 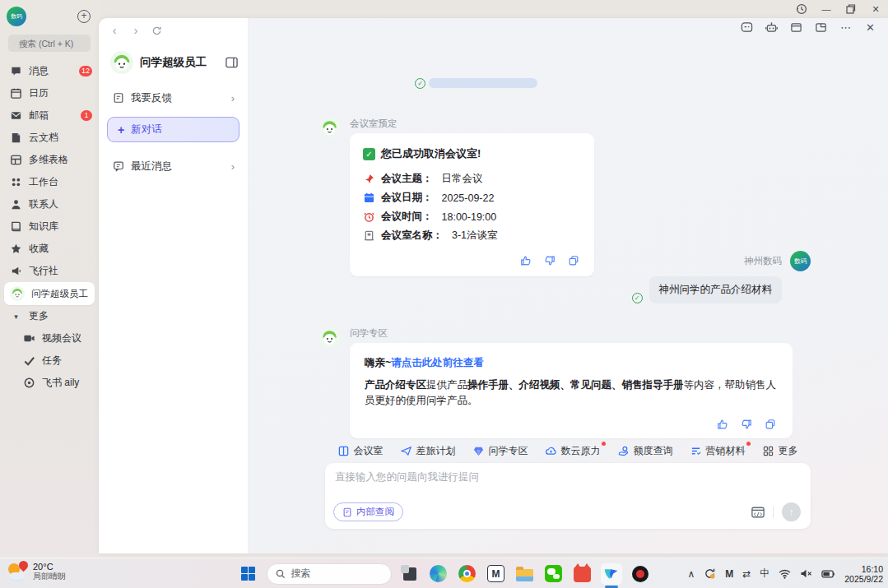 I want to click on user-name: 神州数码, so click(x=763, y=262).